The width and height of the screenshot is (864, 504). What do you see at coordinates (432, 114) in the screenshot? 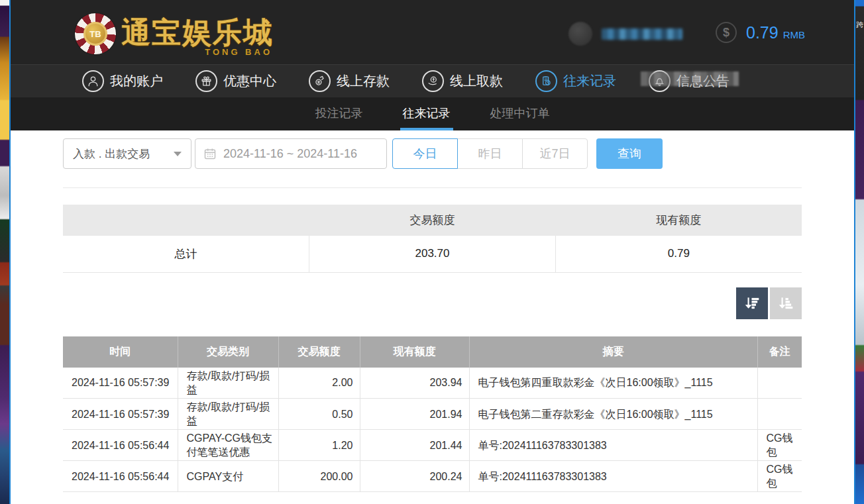
I see `record-tabbar: 投注记录 往来记录 处理中订单` at bounding box center [432, 114].